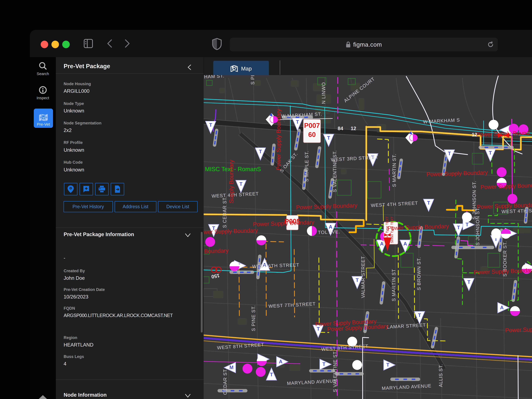 The height and width of the screenshot is (399, 532). I want to click on panel-title: Pre-Vet Package, so click(130, 66).